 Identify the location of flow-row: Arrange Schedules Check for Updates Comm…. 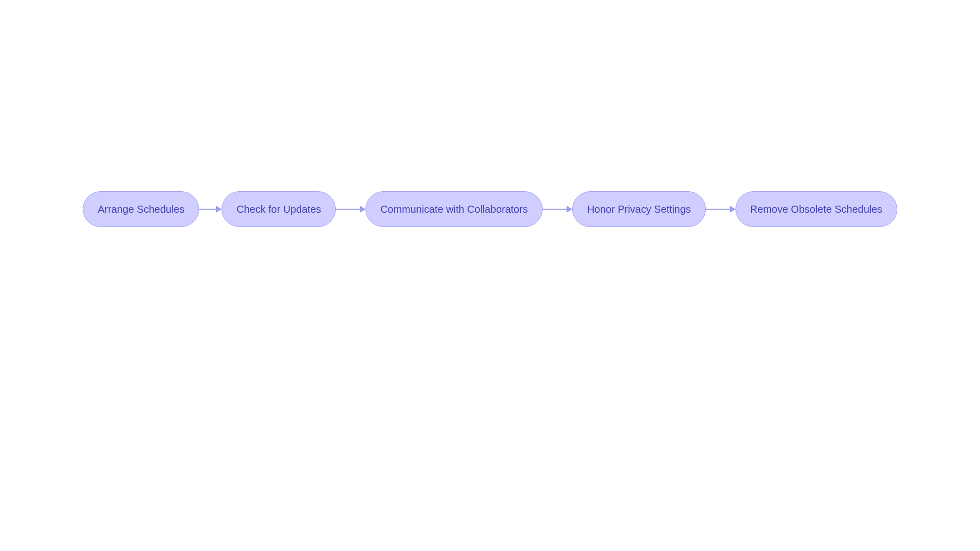
(490, 209).